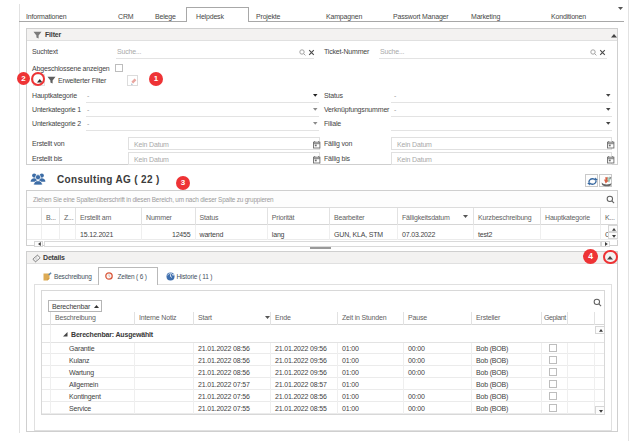  What do you see at coordinates (323, 408) in the screenshot?
I see `times-grid-row: Service21.01.2022 07:5521.01.2022 08:550…` at bounding box center [323, 408].